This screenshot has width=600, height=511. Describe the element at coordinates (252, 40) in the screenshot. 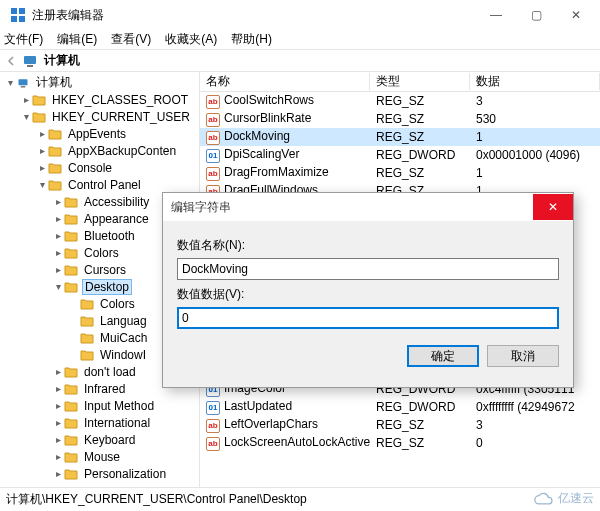

I see `menu-help: 帮助(H)` at that location.